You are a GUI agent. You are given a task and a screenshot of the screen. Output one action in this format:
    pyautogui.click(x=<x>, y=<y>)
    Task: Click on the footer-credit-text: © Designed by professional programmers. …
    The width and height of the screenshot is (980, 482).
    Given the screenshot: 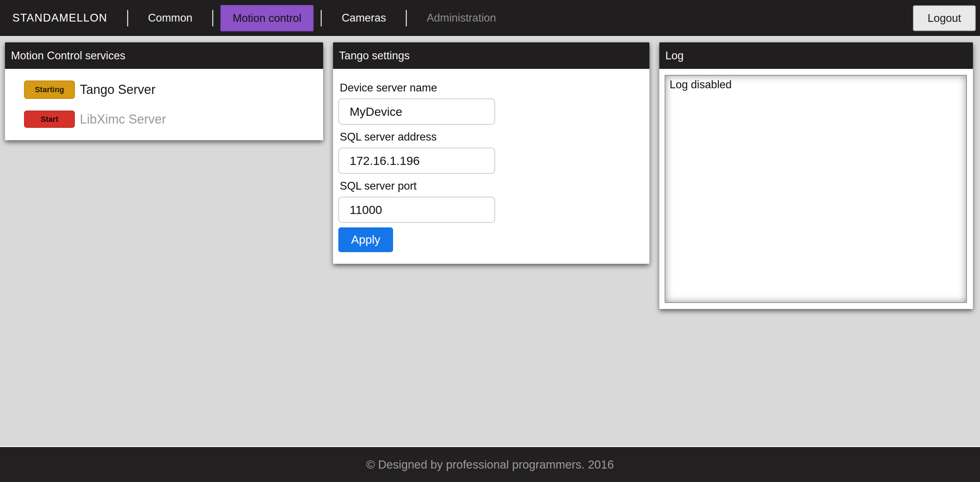 What is the action you would take?
    pyautogui.click(x=490, y=465)
    